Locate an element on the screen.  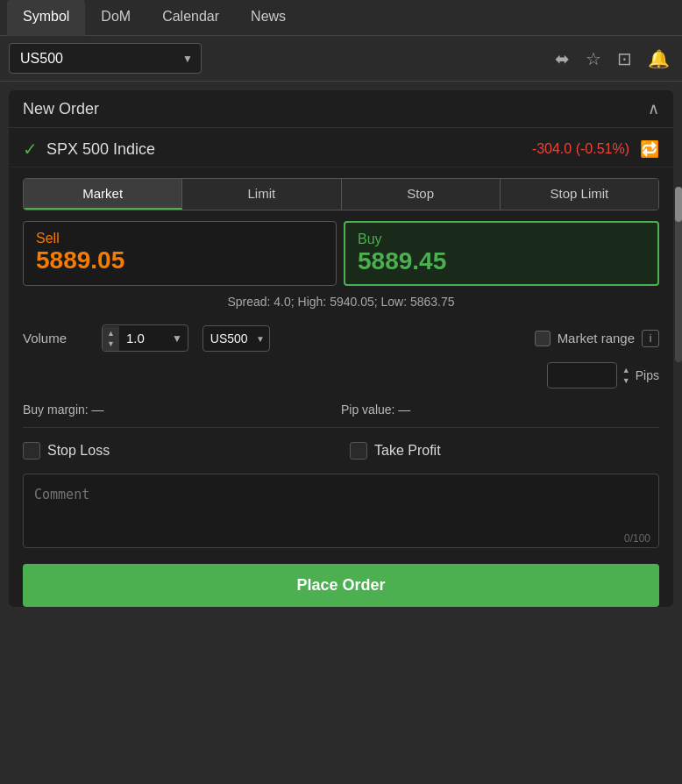
volume-input-wrap: ▲ ▼ 1.0 ▼ is located at coordinates (146, 339).